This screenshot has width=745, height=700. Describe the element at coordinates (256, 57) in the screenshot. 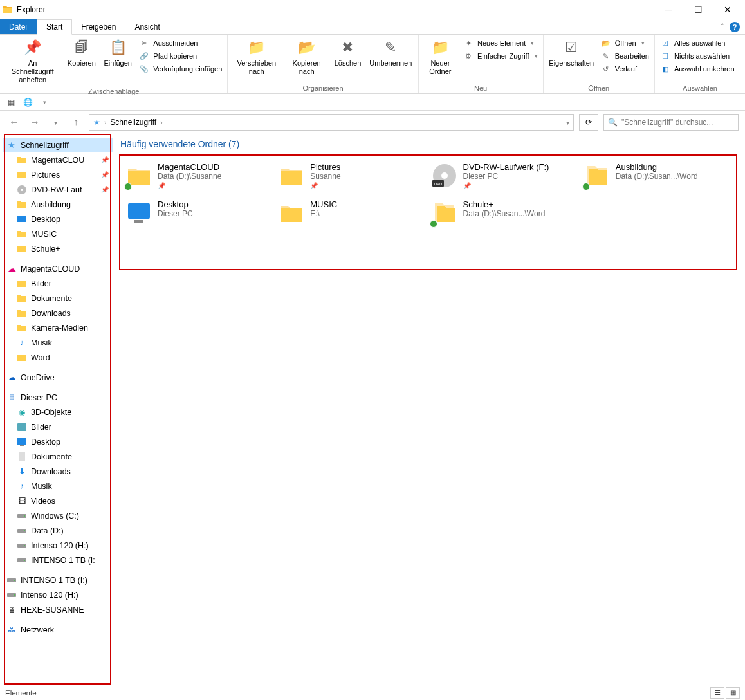

I see `move-to-button: 📁 Verschieben nach` at that location.